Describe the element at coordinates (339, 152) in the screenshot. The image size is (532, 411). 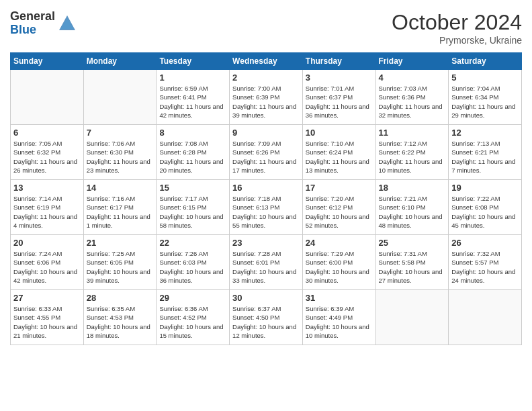
I see `calendar-day-cell: 10Sunrise: 7:10 AM Sunset: 6:24 PM Dayli…` at that location.